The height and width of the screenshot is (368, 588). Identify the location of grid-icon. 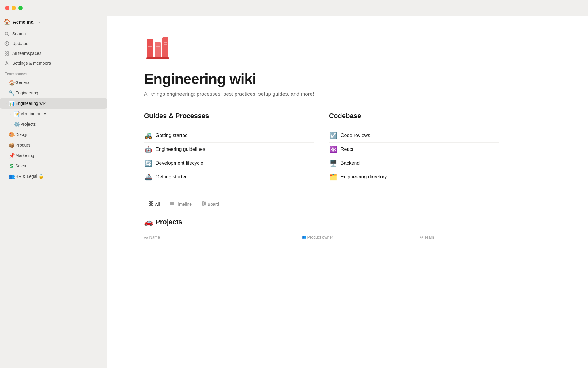
(7, 53).